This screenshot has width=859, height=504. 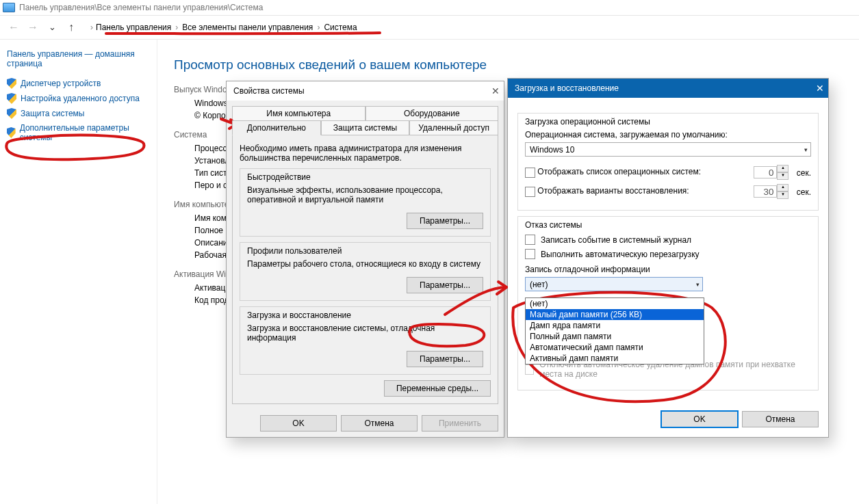 What do you see at coordinates (771, 191) in the screenshot?
I see `recovery-seconds-spinner: ▲▼` at bounding box center [771, 191].